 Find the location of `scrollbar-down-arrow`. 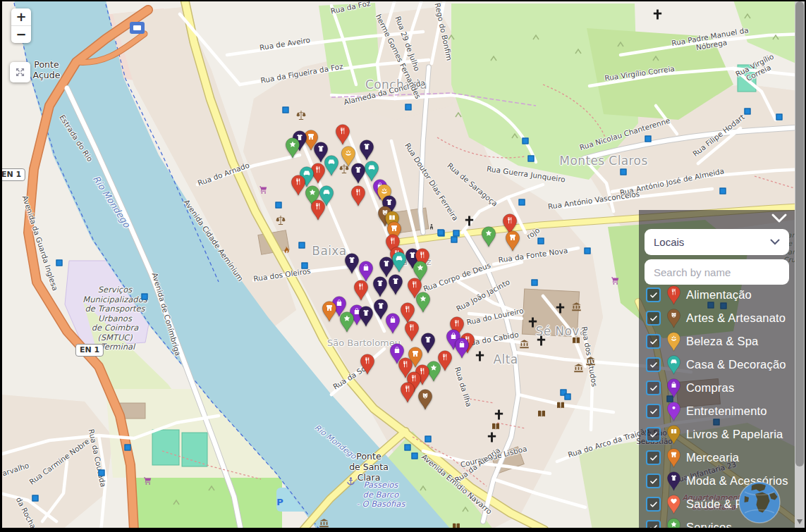

scrollbar-down-arrow is located at coordinates (800, 521).